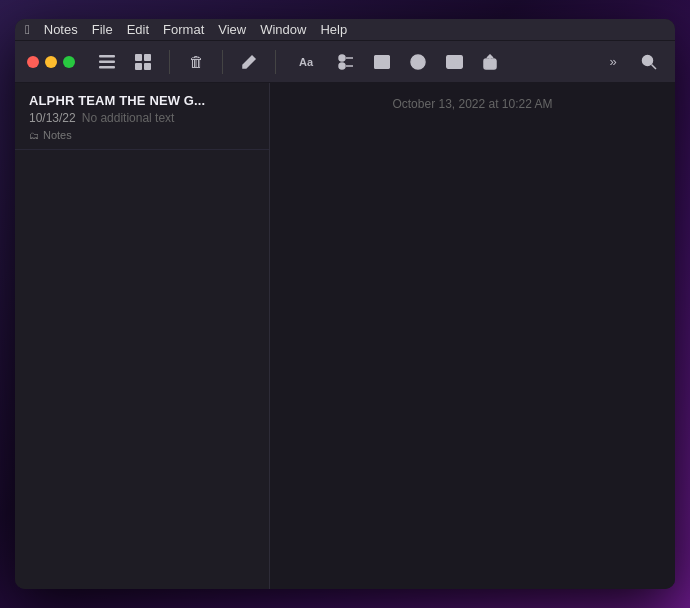 The height and width of the screenshot is (608, 690). Describe the element at coordinates (34, 136) in the screenshot. I see `folder-icon: 🗂` at that location.